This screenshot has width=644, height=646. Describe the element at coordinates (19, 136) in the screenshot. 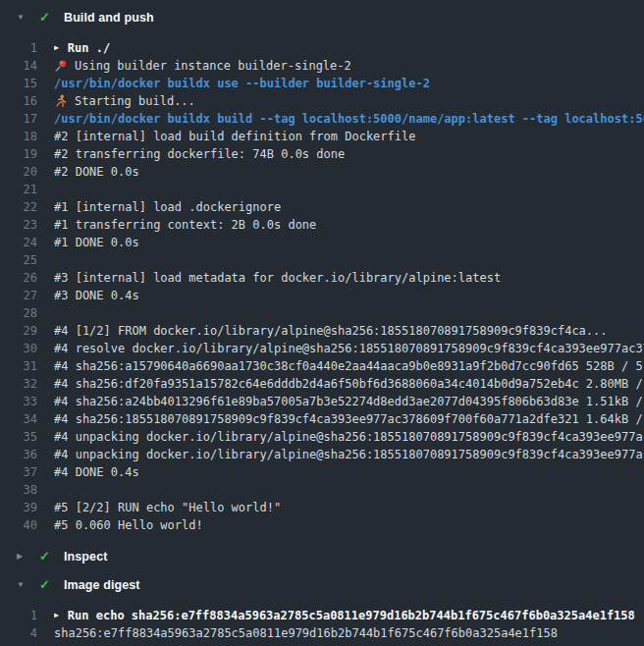

I see `line-number: 18` at that location.